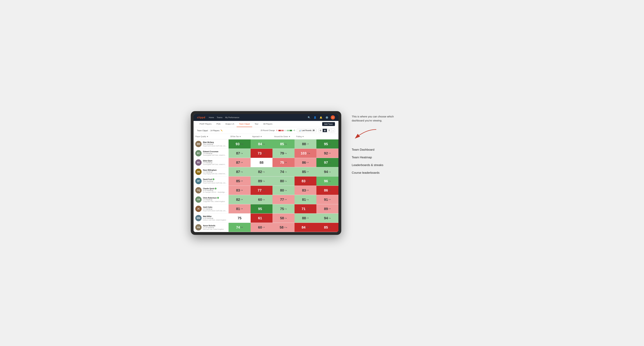 The width and height of the screenshot is (644, 346). I want to click on player-info: Elliot Ebert1-5 HandicapSunningdale Golf…, so click(215, 163).